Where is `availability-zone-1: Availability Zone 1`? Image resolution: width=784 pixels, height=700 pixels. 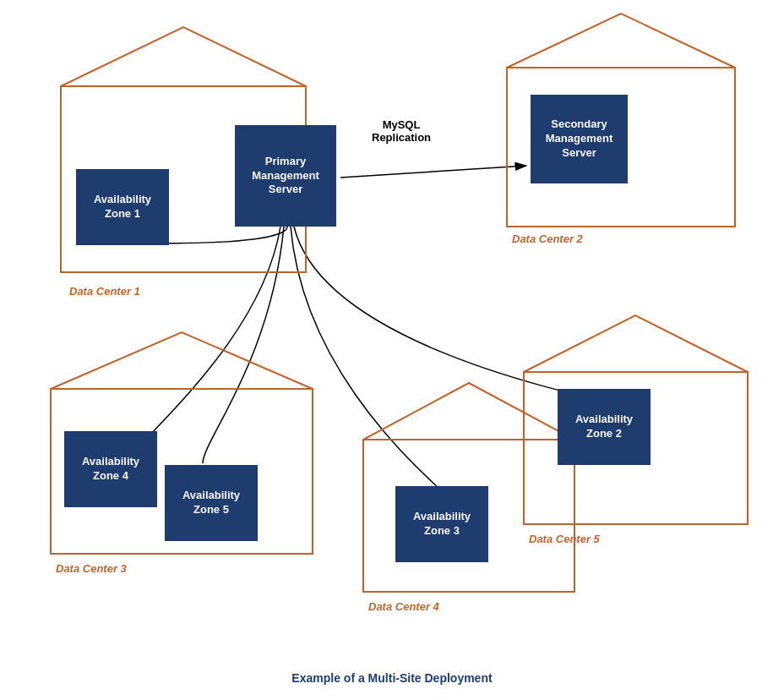
availability-zone-1: Availability Zone 1 is located at coordinates (122, 207).